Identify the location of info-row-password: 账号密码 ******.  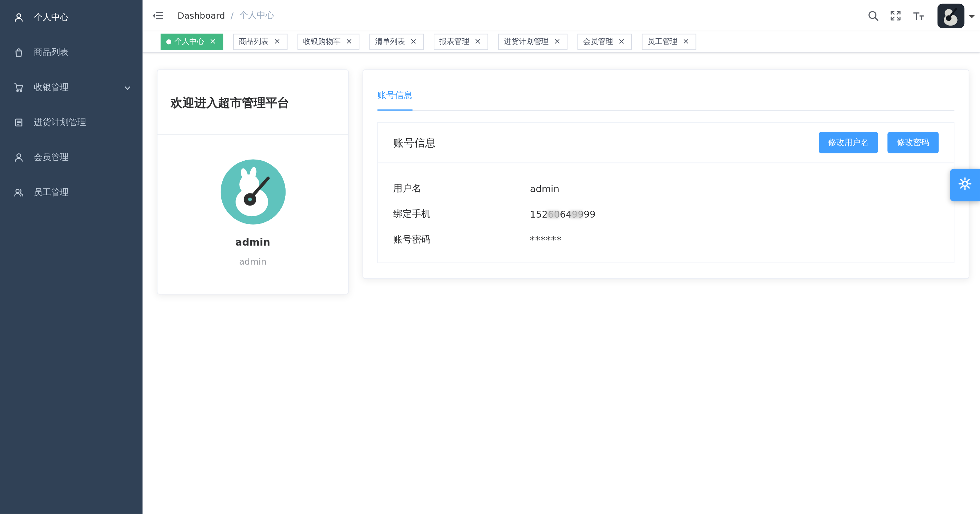
(666, 240).